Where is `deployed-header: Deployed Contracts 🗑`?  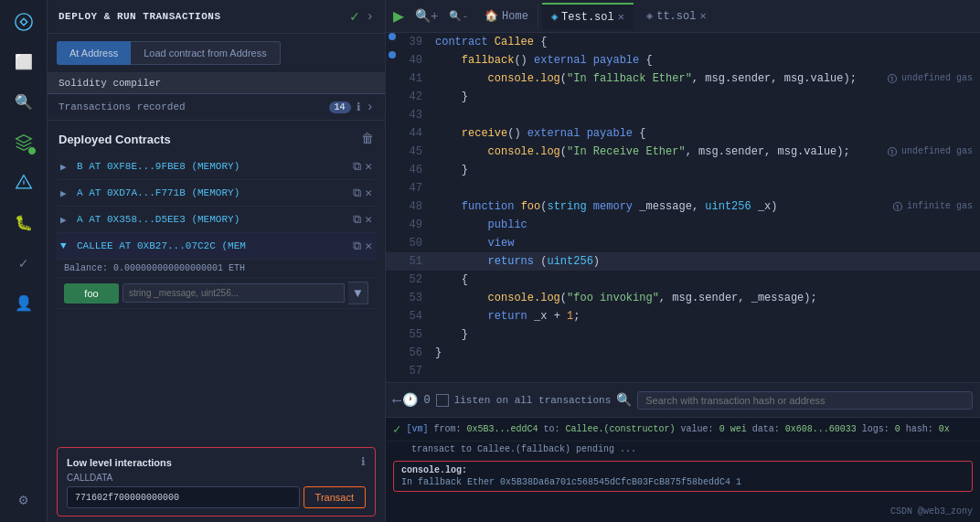
deployed-header: Deployed Contracts 🗑 is located at coordinates (216, 141).